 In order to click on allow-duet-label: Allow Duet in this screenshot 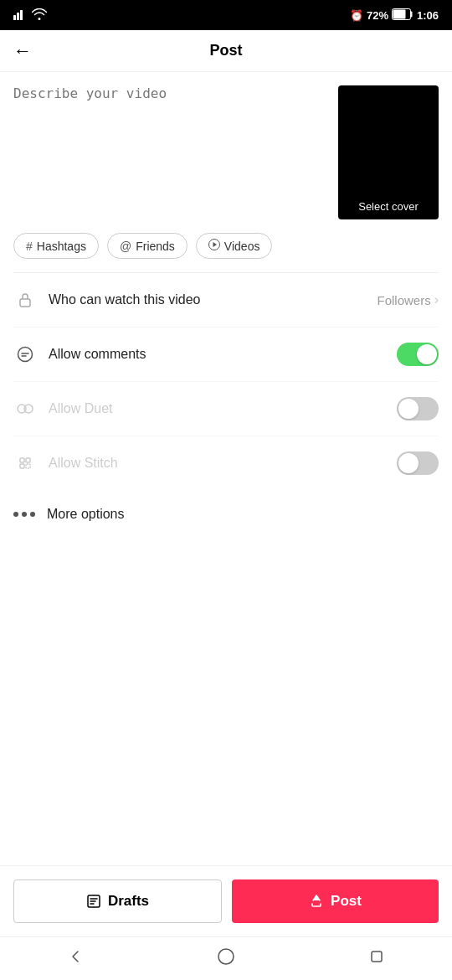, I will do `click(217, 409)`.